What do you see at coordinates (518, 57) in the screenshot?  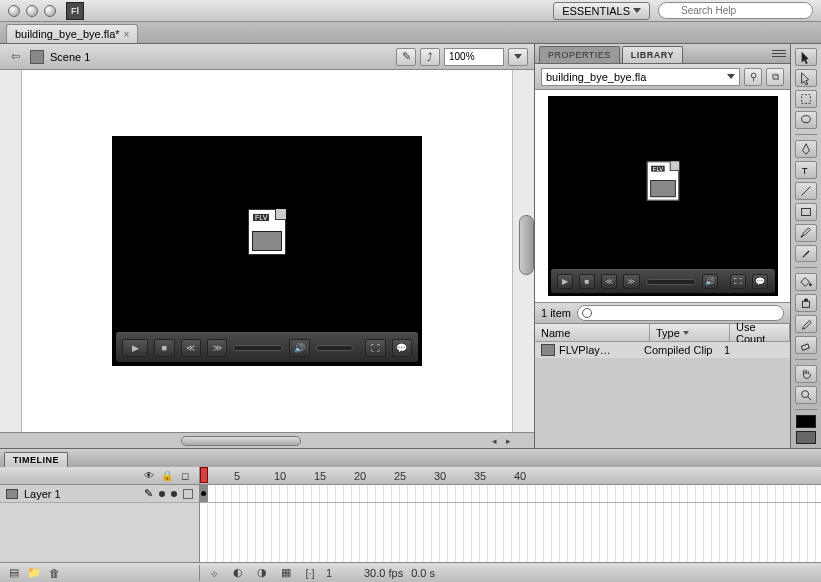 I see `zoom-dropdown` at bounding box center [518, 57].